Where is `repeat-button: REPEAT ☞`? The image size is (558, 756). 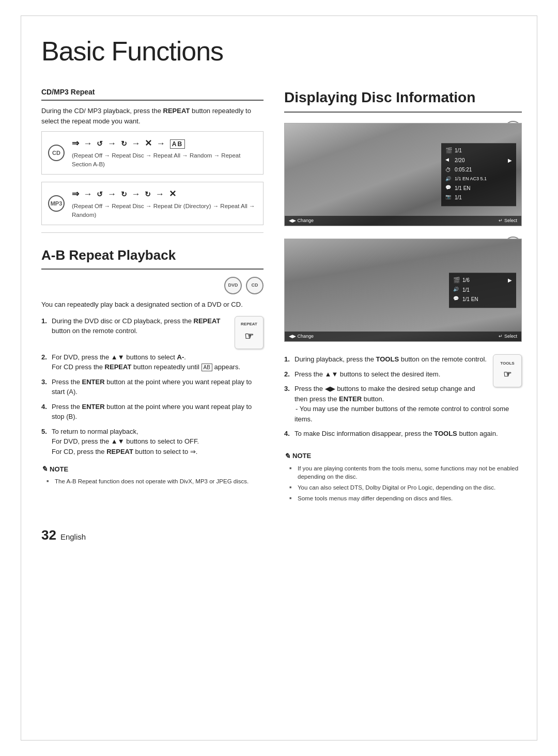
repeat-button: REPEAT ☞ is located at coordinates (249, 333).